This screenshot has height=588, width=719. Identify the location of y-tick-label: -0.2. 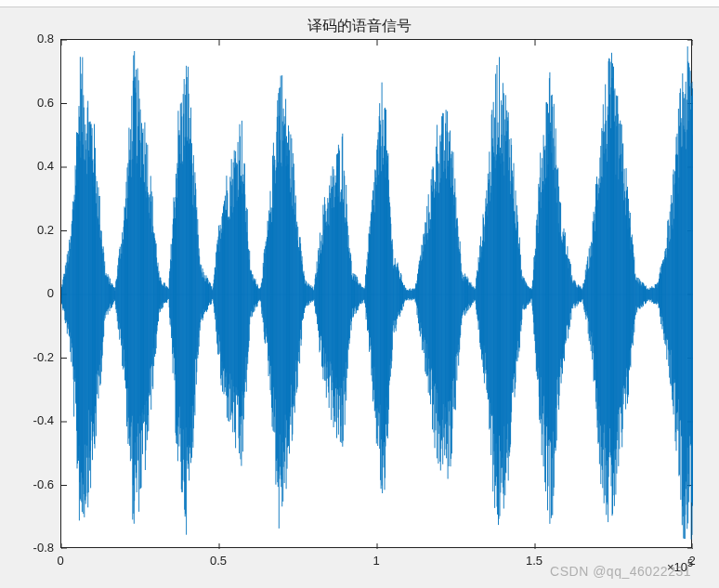
(31, 357).